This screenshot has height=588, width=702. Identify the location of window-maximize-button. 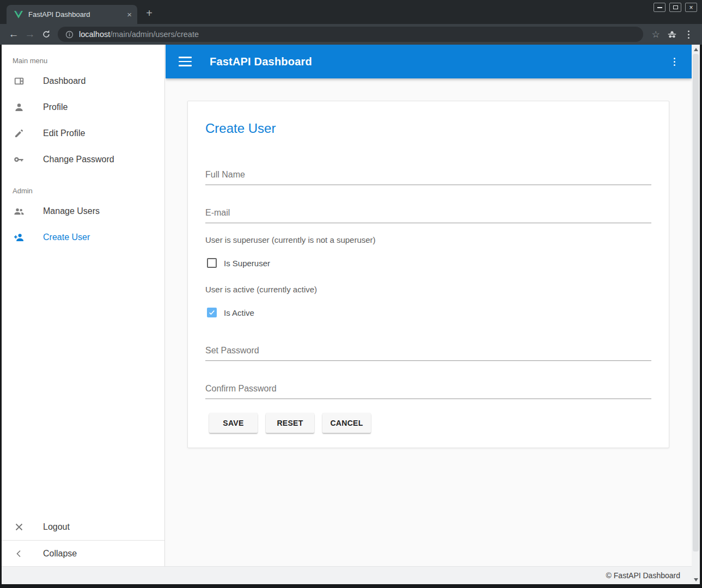
(675, 8).